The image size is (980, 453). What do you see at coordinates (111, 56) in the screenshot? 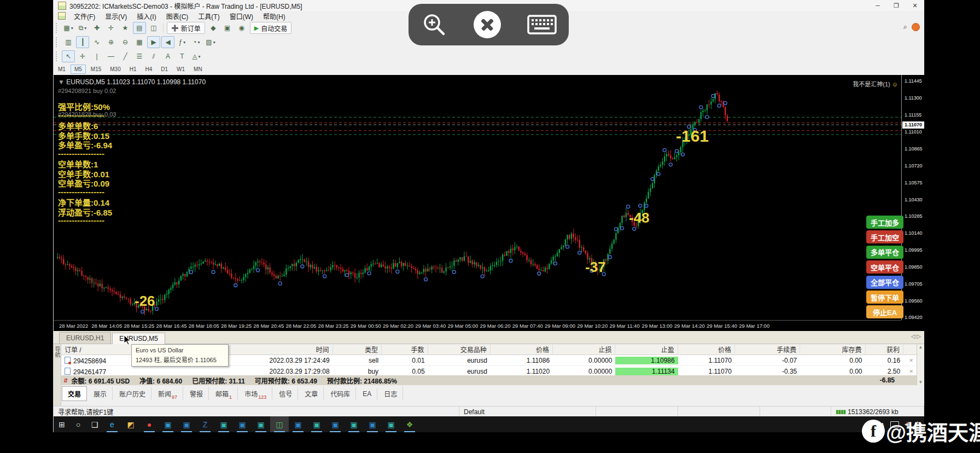
I see `horizontal-line-icon: —` at bounding box center [111, 56].